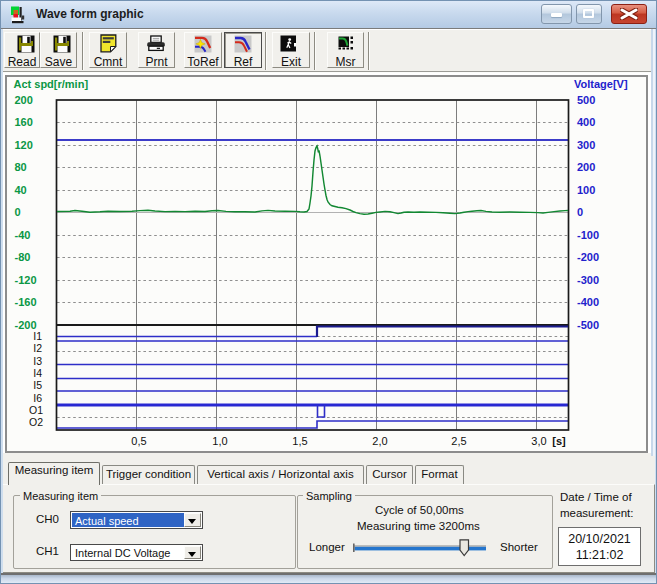 Image resolution: width=657 pixels, height=584 pixels. I want to click on svg-text: 40, so click(21, 190).